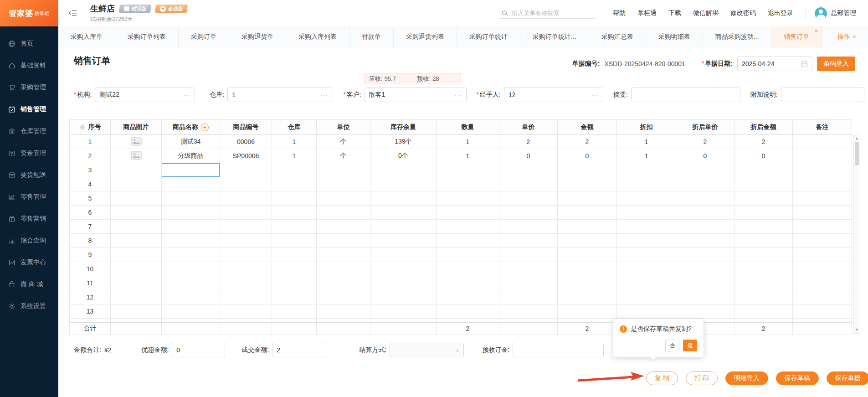 The image size is (868, 397). I want to click on product-name-input, so click(190, 170).